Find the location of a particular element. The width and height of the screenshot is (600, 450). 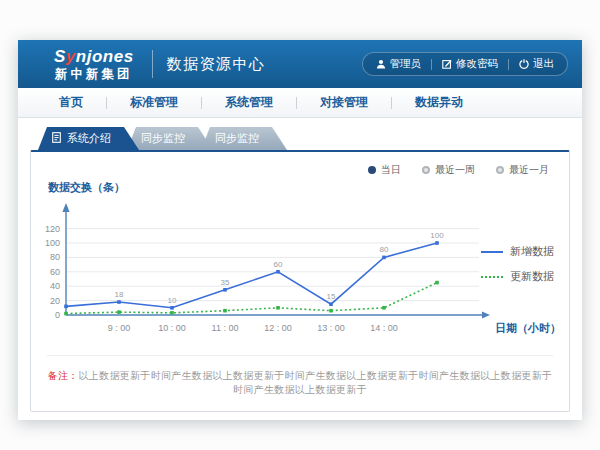

x-axis-arrow-icon is located at coordinates (486, 314).